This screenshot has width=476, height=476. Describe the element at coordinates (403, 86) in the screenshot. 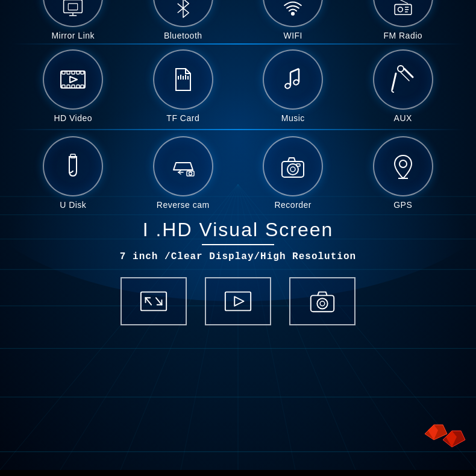

I see `aux-item: AUX` at that location.